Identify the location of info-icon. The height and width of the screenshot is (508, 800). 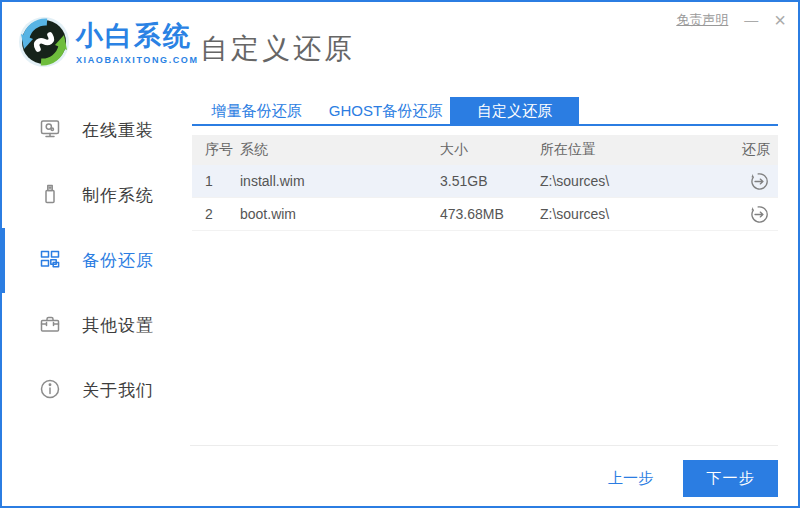
(50, 391).